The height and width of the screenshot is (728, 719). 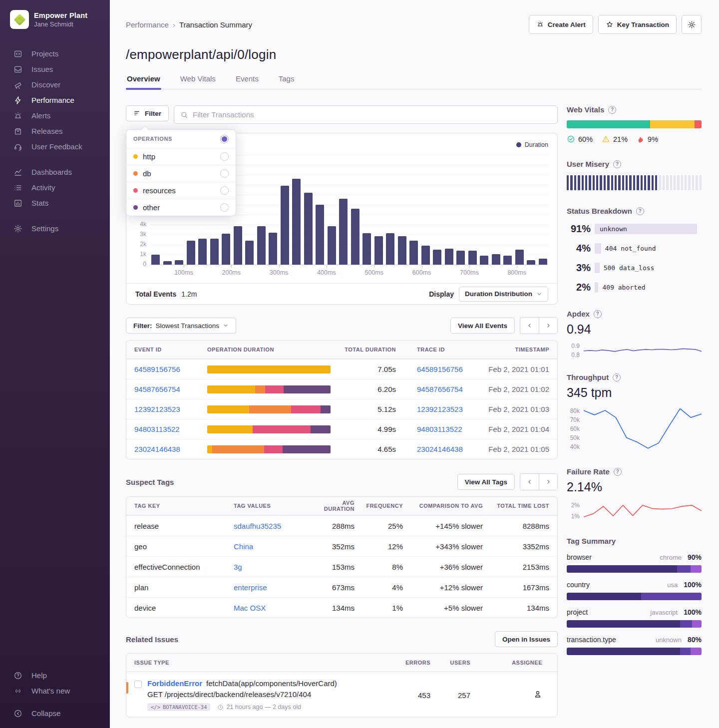 I want to click on total-events-value: 1.2m, so click(x=189, y=294).